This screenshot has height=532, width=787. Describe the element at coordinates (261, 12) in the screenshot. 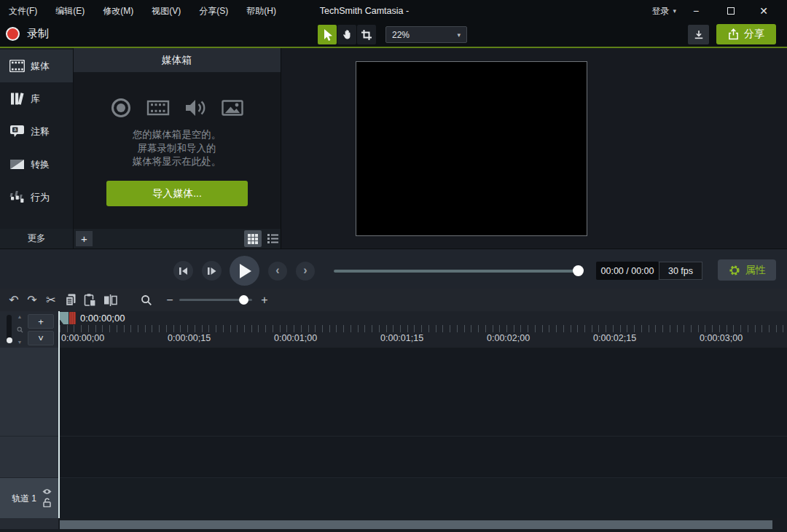

I see `menu-help: 帮助(H)` at that location.